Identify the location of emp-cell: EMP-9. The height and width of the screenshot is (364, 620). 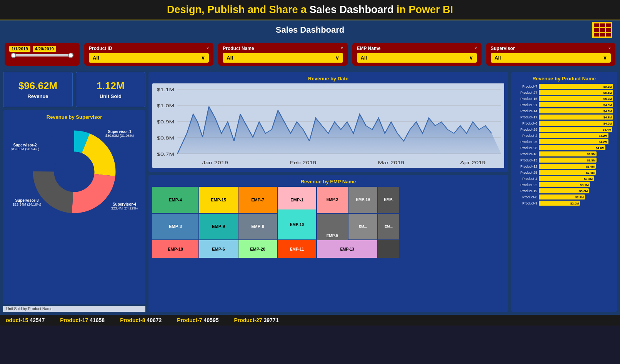
(218, 227).